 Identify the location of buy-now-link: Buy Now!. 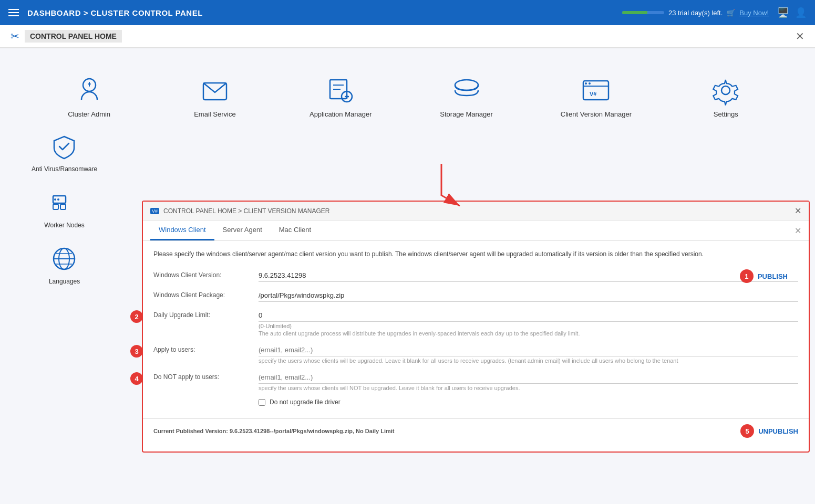
(754, 13).